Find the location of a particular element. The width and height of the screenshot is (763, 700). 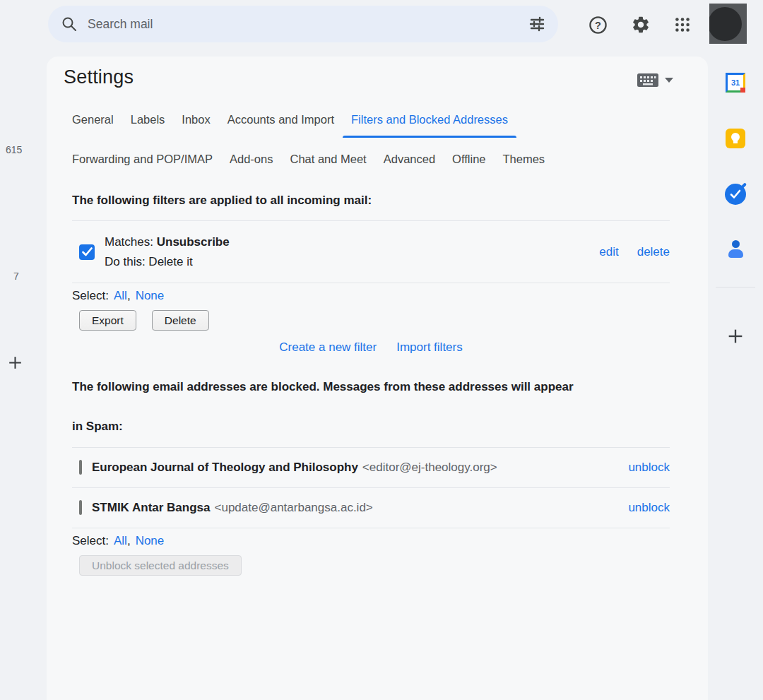

search-options-tune-icon is located at coordinates (537, 24).